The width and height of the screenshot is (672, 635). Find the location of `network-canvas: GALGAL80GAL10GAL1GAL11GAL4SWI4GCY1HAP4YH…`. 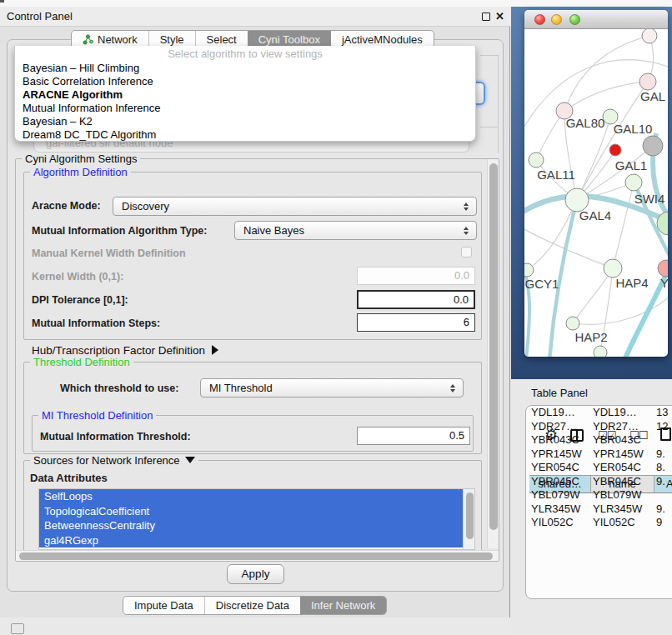

network-canvas: GALGAL80GAL10GAL1GAL11GAL4SWI4GCY1HAP4YH… is located at coordinates (596, 183).